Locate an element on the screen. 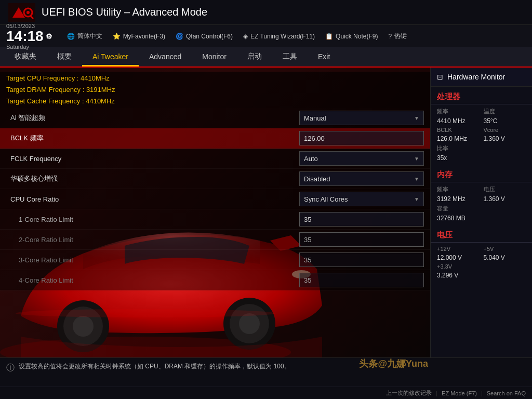 This screenshot has height=399, width=532. nav-menu: 收藏夹 概要 Ai Tweaker Advanced Monitor 启动 工具… is located at coordinates (266, 58).